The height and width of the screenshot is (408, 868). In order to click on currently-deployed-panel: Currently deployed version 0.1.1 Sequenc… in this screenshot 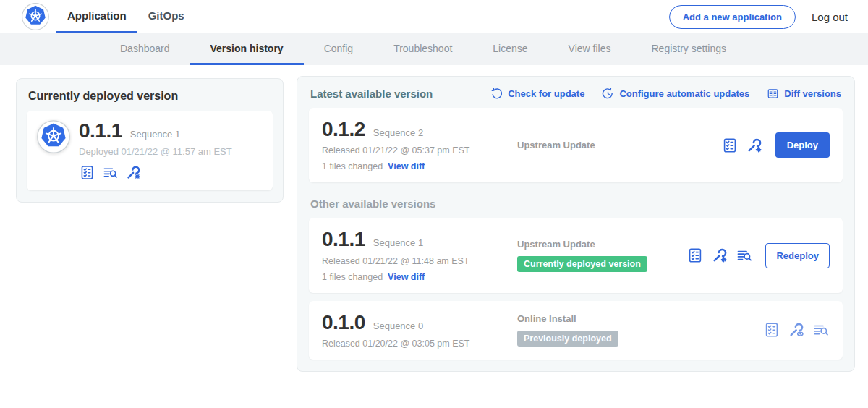, I will do `click(150, 140)`.